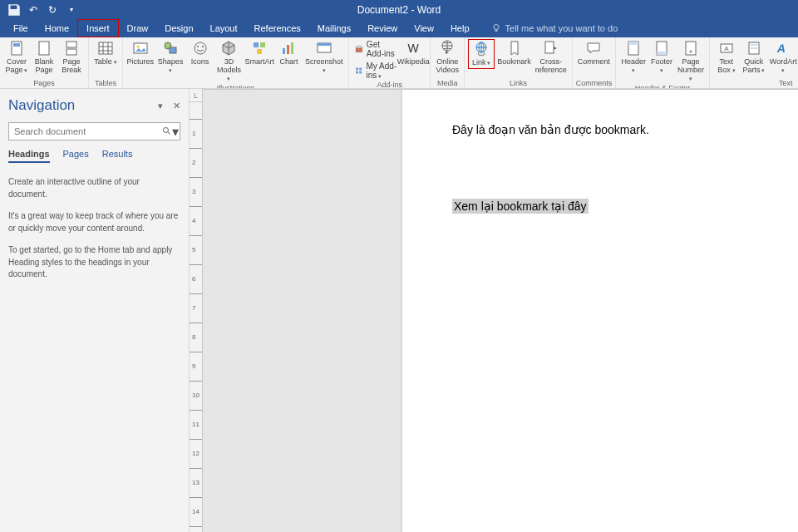 This screenshot has width=798, height=532. What do you see at coordinates (481, 54) in the screenshot?
I see `link-button: Link` at bounding box center [481, 54].